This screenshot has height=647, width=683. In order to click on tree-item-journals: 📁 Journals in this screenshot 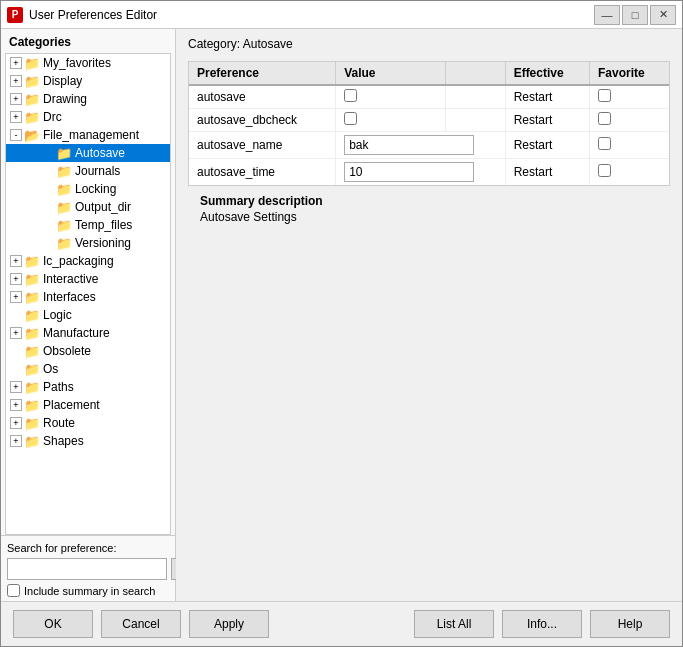, I will do `click(88, 171)`.